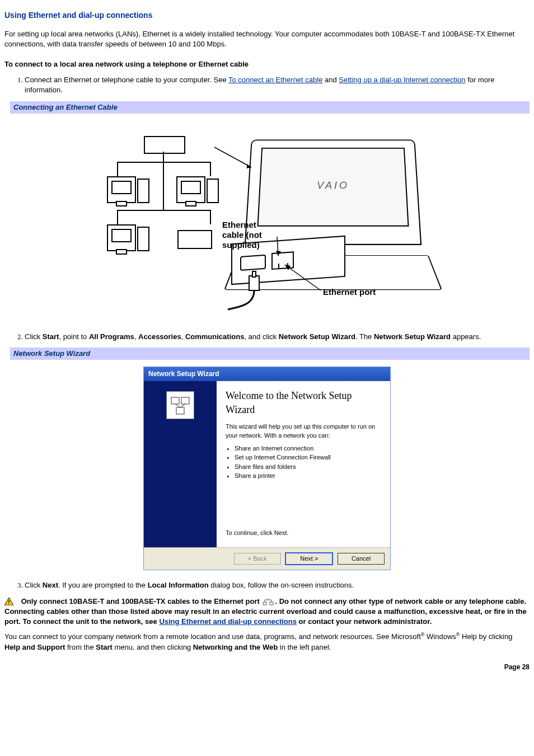 Image resolution: width=534 pixels, height=756 pixels. Describe the element at coordinates (303, 533) in the screenshot. I see `wizard-continue-text: To continue, click Next.` at that location.